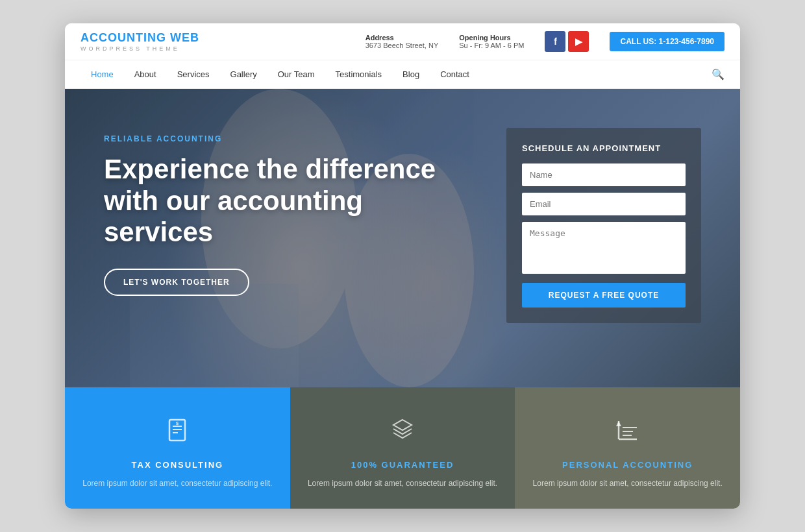 The height and width of the screenshot is (532, 805). Describe the element at coordinates (103, 74) in the screenshot. I see `nav-link-home: Home` at that location.